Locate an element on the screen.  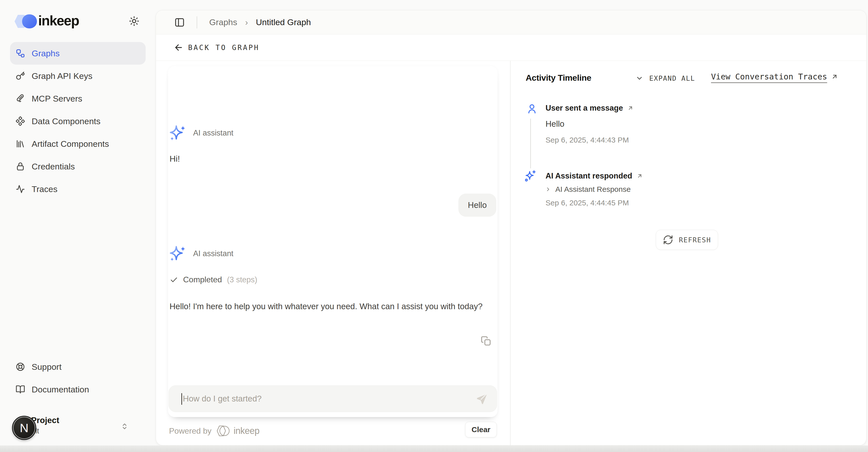
sidebar-toggle-button is located at coordinates (180, 22).